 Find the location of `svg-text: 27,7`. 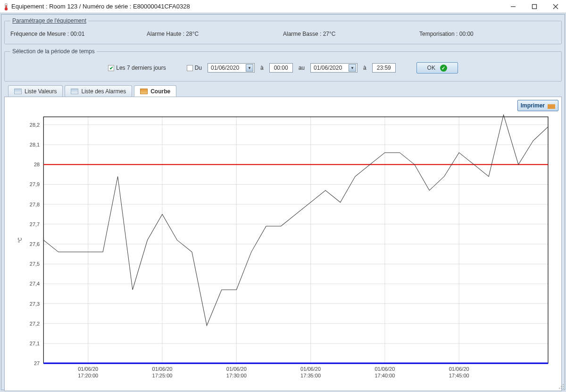

svg-text: 27,7 is located at coordinates (35, 224).